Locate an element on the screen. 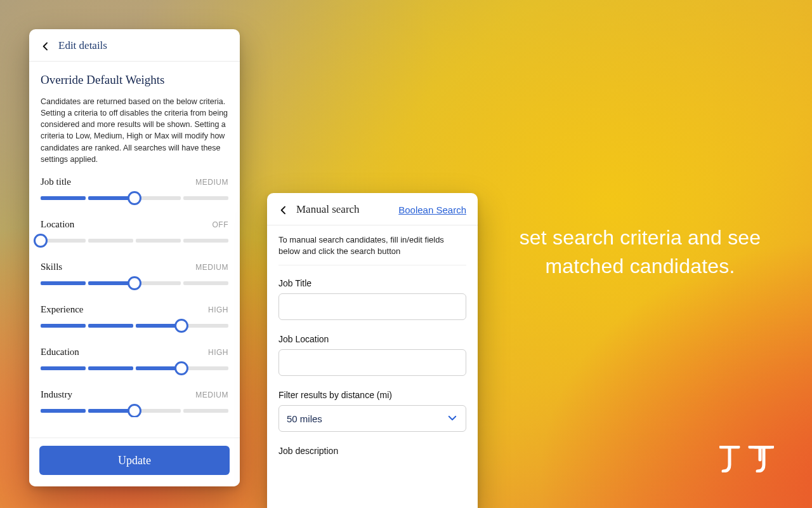  marketing-headline: set search criteria and see matched cand… is located at coordinates (640, 252).